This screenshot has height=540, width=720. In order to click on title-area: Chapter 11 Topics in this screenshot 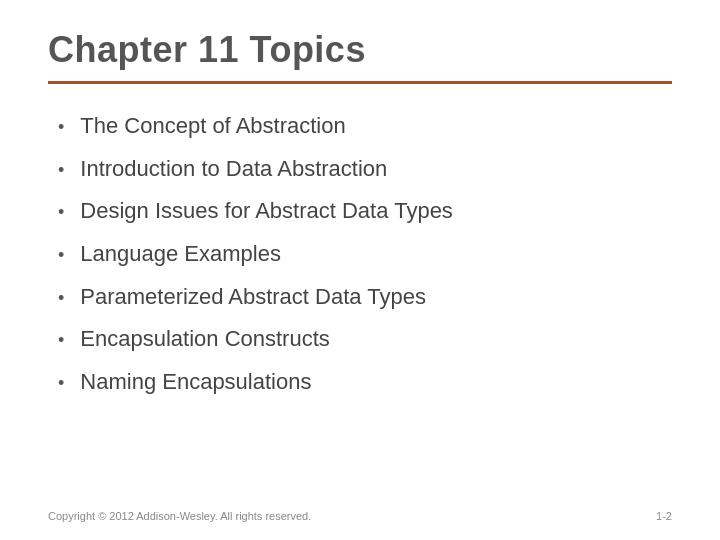, I will do `click(360, 56)`.